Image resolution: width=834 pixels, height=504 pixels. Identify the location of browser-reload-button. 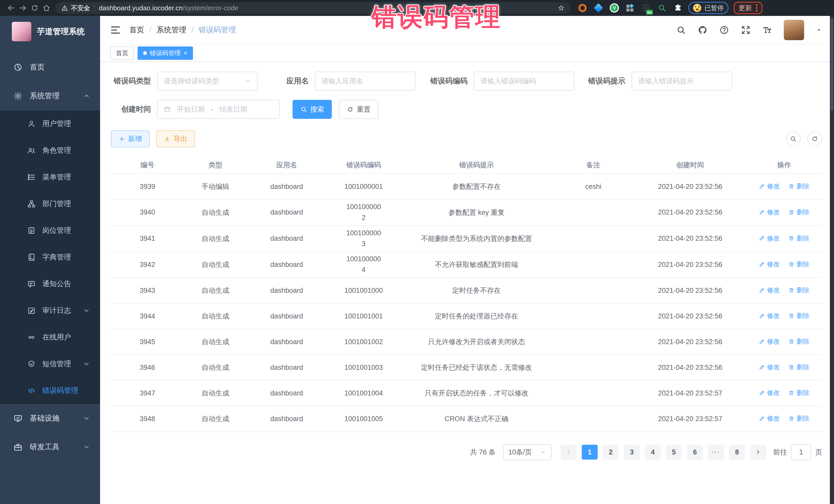
(35, 8).